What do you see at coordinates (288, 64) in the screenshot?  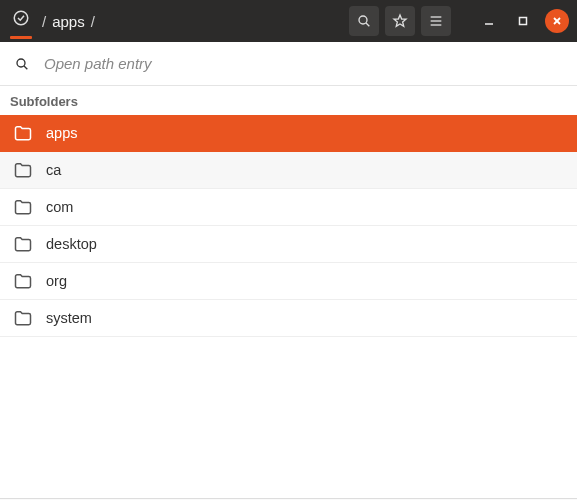 I see `path-entry-bar` at bounding box center [288, 64].